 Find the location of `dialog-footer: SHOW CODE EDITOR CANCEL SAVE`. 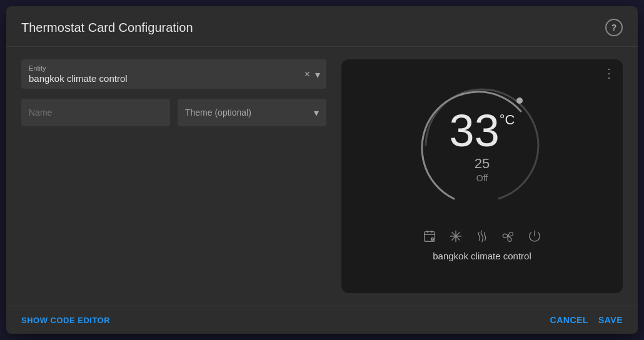

dialog-footer: SHOW CODE EDITOR CANCEL SAVE is located at coordinates (322, 320).